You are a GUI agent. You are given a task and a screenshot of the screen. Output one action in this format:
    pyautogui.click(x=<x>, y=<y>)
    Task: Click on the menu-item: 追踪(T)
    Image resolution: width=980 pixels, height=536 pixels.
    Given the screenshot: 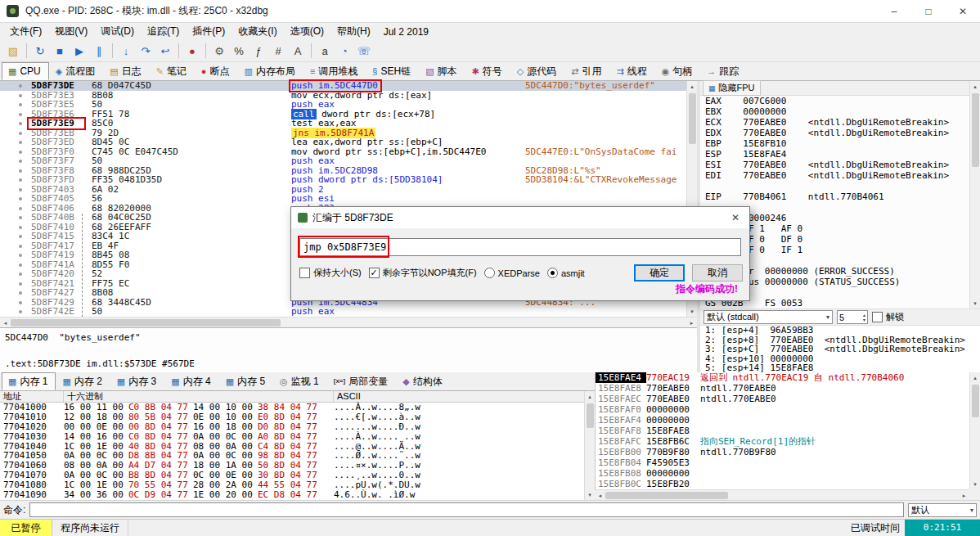 What is the action you would take?
    pyautogui.click(x=164, y=31)
    